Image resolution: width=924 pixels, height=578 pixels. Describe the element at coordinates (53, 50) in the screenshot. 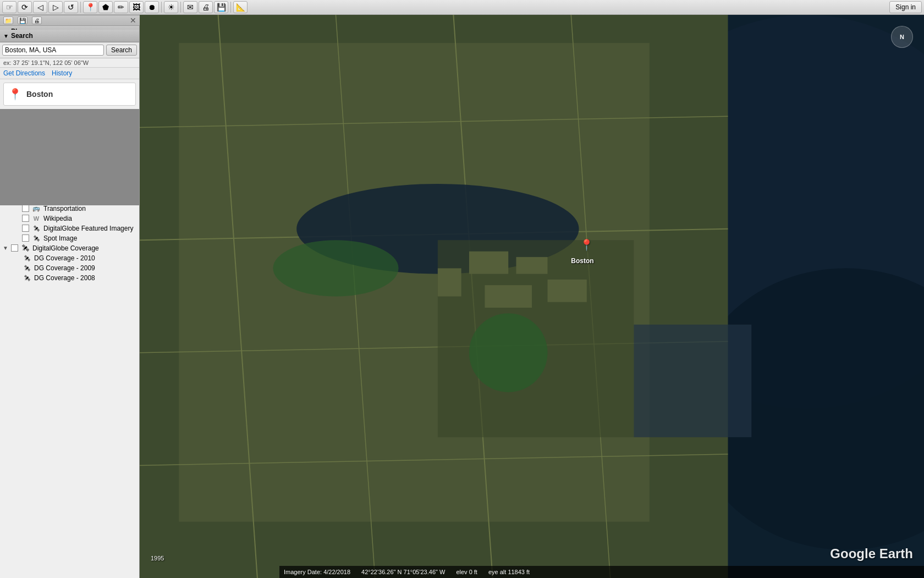

I see `search-input` at that location.